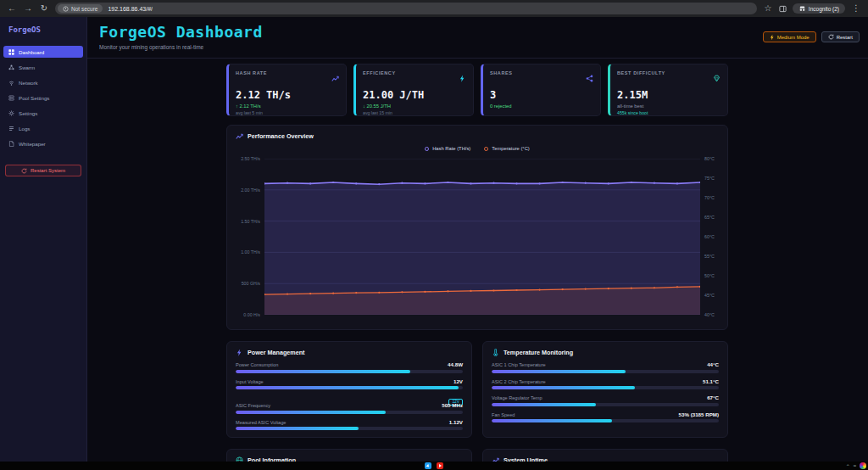  Describe the element at coordinates (854, 466) in the screenshot. I see `tray-network-icon: ≈` at that location.